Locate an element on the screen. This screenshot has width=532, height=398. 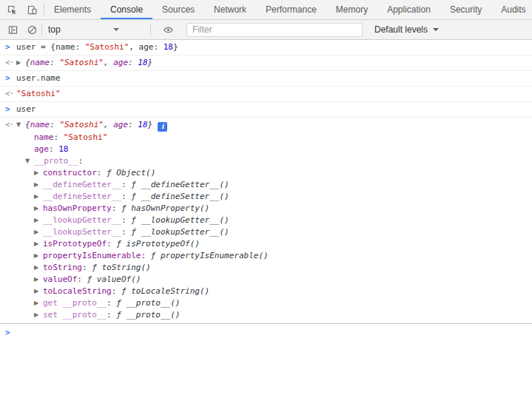
message-text: user = {name: "Satoshi", age: 18} is located at coordinates (274, 47).